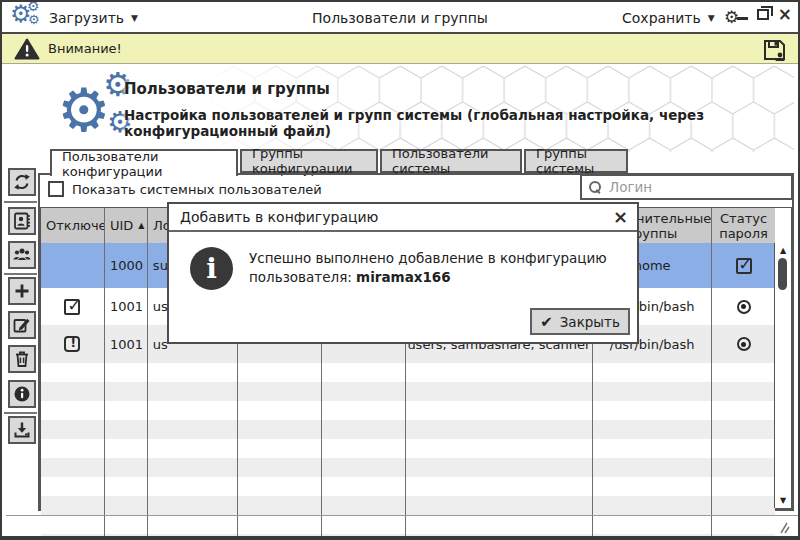 This screenshot has height=540, width=800. What do you see at coordinates (22, 430) in the screenshot?
I see `download-icon` at bounding box center [22, 430].